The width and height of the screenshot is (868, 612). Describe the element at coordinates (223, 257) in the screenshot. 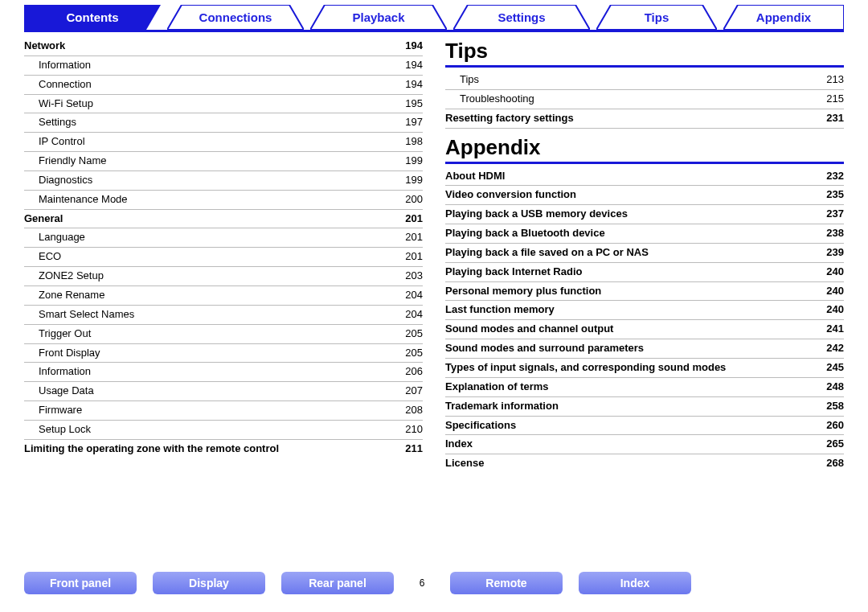

I see `toc-row: ECO201` at that location.